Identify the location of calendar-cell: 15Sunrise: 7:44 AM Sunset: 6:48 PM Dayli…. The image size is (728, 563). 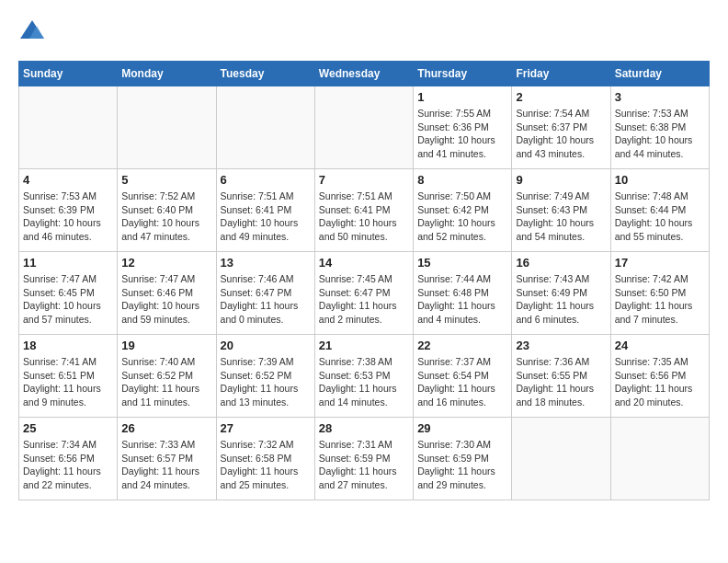
(463, 293).